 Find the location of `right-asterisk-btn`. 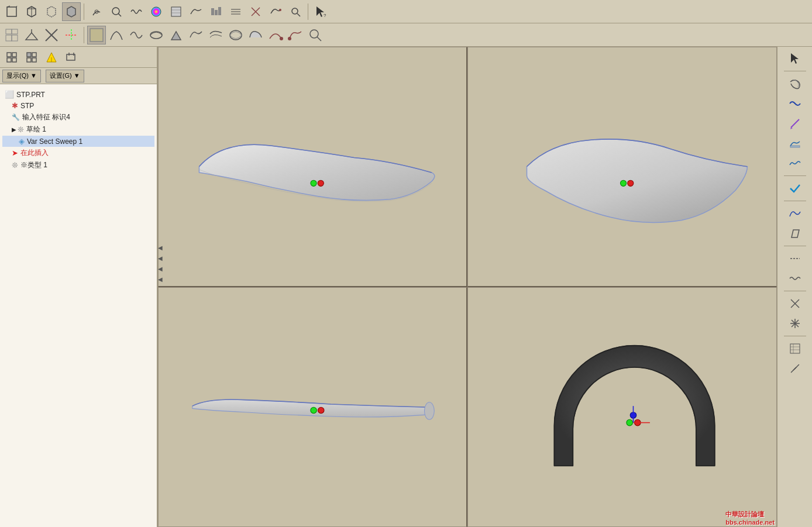

right-asterisk-btn is located at coordinates (795, 323).